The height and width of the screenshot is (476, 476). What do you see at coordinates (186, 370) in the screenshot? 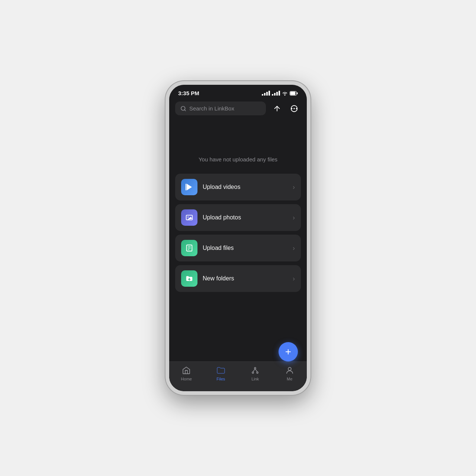
I see `home-icon` at bounding box center [186, 370].